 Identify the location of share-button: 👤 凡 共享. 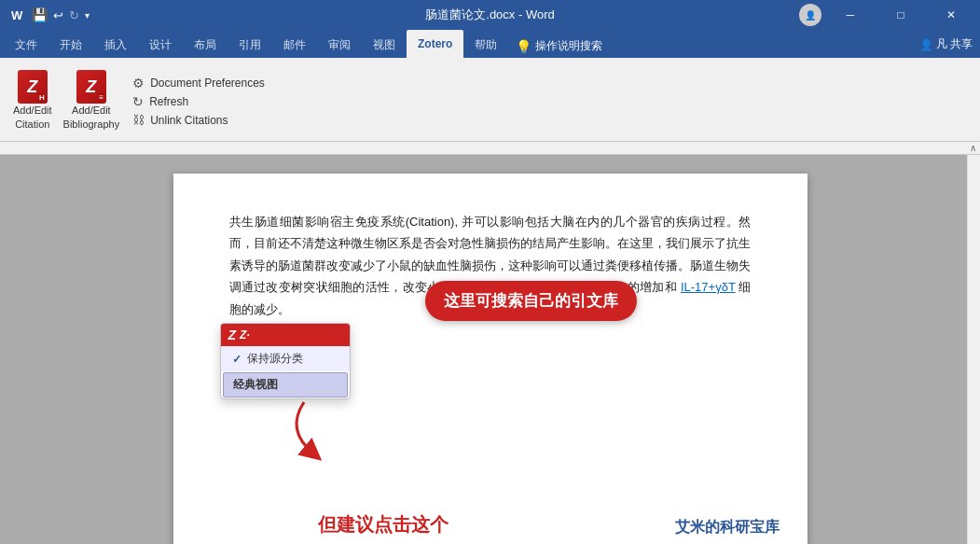
(945, 47).